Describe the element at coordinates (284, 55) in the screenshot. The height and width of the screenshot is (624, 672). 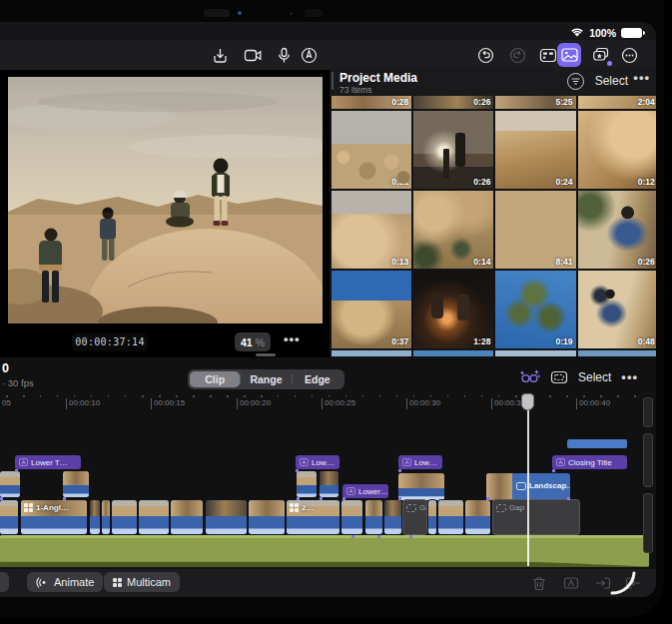
I see `microphone-icon` at that location.